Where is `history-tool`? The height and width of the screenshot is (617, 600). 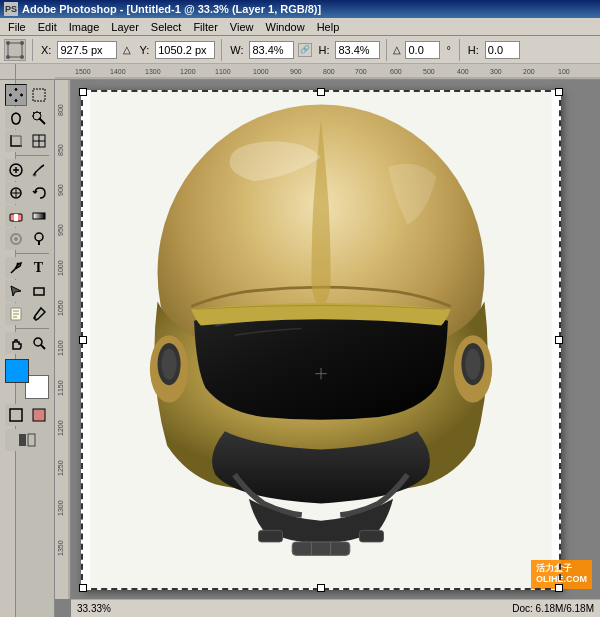 history-tool is located at coordinates (39, 193).